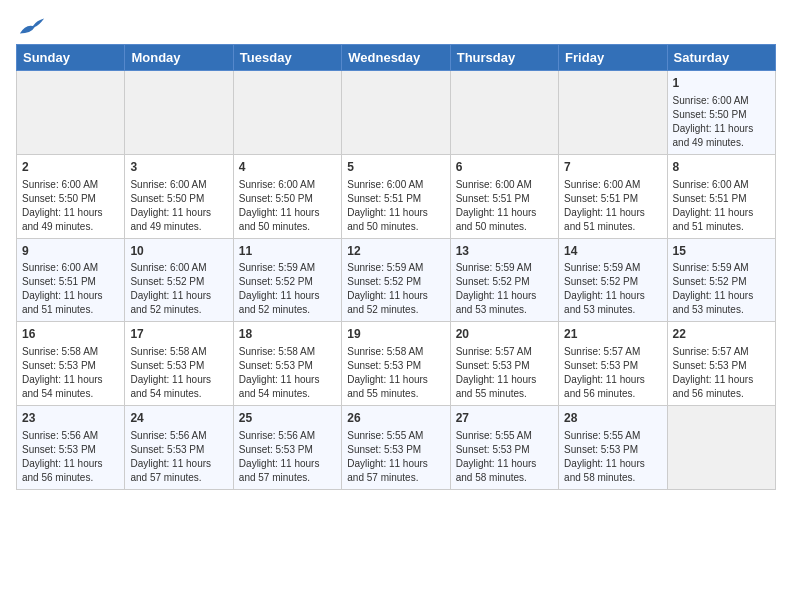  What do you see at coordinates (179, 448) in the screenshot?
I see `calendar-cell: 24Sunrise: 5:56 AMSunset: 5:53 PMDayligh…` at bounding box center [179, 448].